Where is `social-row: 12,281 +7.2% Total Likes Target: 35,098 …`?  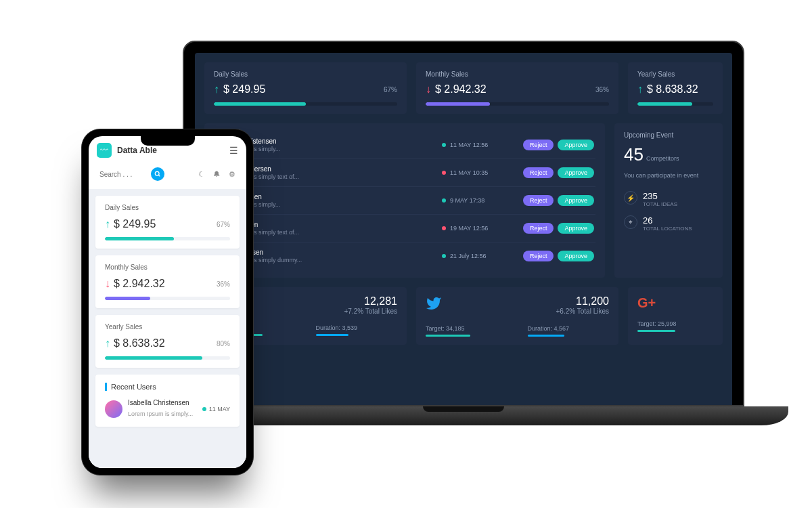
social-row: 12,281 +7.2% Total Likes Target: 35,098 … is located at coordinates (464, 312).